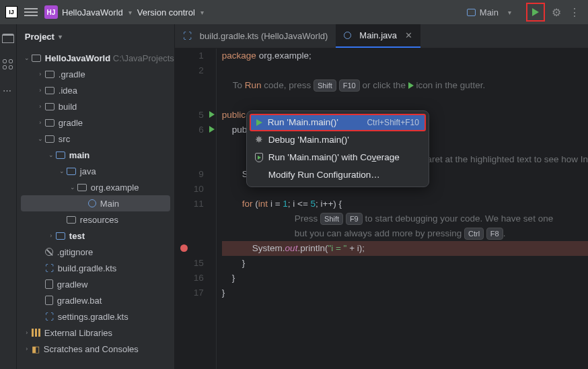 This screenshot has width=588, height=369. I want to click on run-config-icon, so click(471, 12).